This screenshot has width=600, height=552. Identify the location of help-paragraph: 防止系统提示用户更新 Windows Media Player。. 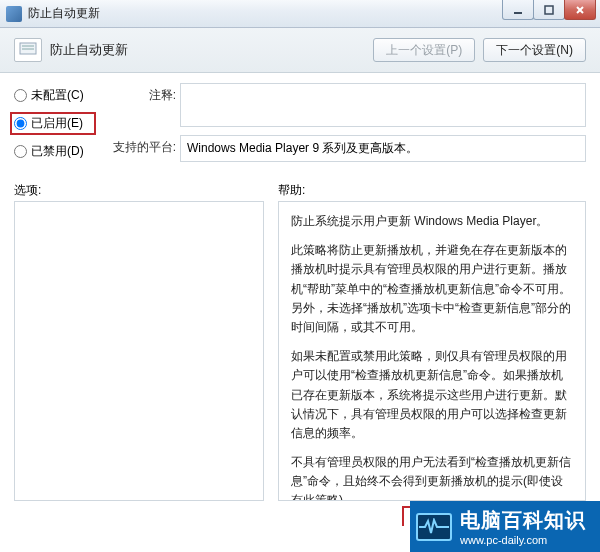
(432, 222).